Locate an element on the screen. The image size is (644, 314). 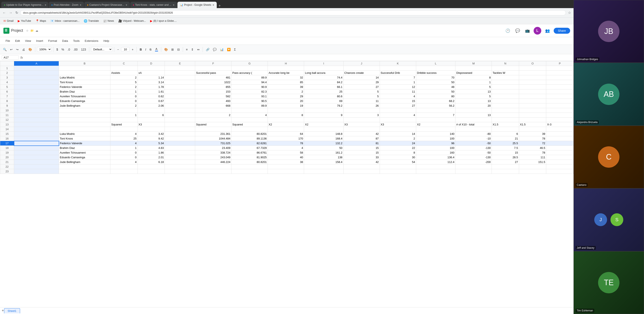
bookmark-inbox: 📧 Inbox - caenanosan... is located at coordinates (65, 21).